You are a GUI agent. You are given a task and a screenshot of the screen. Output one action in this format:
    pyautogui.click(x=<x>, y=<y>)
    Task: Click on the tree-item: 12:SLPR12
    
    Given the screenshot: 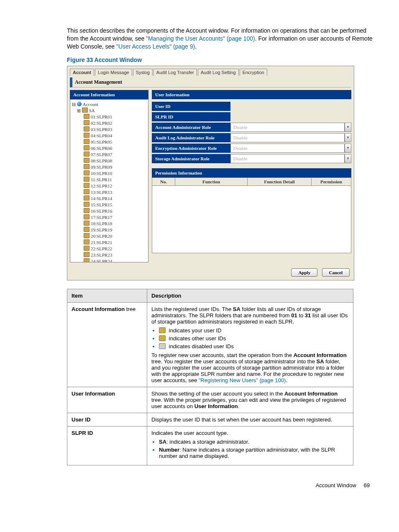 What is the action you would take?
    pyautogui.click(x=109, y=186)
    